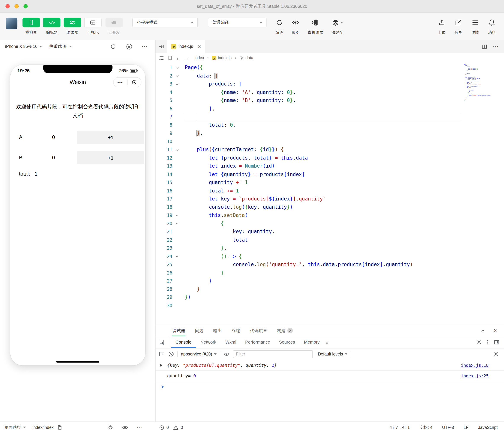  Describe the element at coordinates (25, 6) in the screenshot. I see `zoom-window-button` at that location.